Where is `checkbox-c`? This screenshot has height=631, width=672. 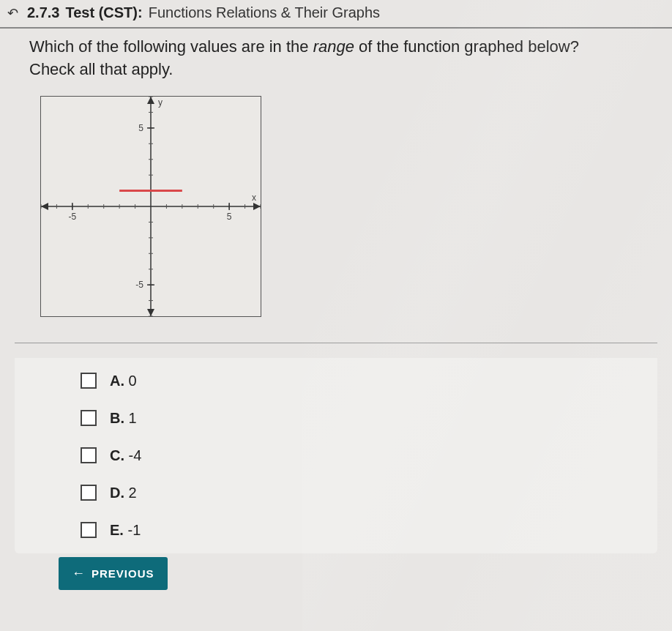 checkbox-c is located at coordinates (89, 455).